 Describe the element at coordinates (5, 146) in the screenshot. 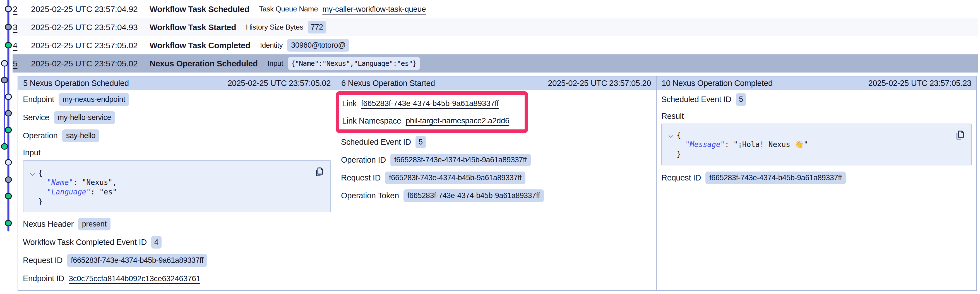

I see `timeline-marker-nexus-completed` at that location.